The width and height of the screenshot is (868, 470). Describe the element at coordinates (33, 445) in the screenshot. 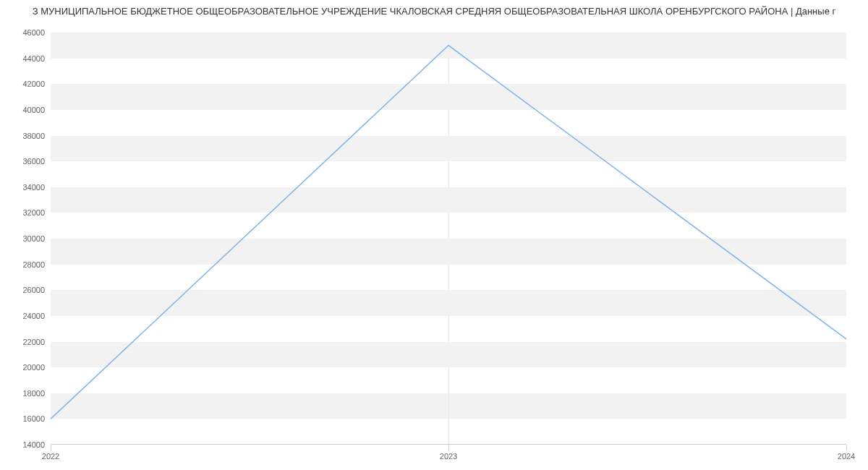

I see `y-tick-label: 14000` at that location.